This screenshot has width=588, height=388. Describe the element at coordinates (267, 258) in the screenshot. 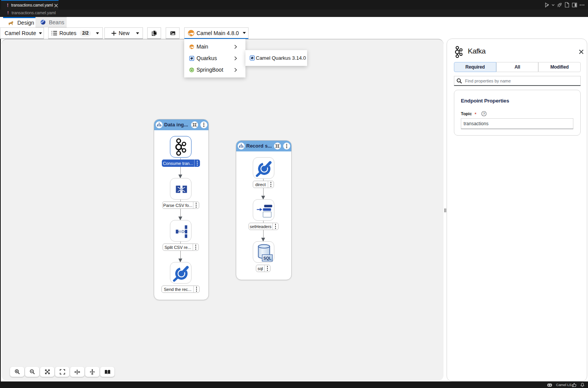

I see `svg-text: SQL` at that location.